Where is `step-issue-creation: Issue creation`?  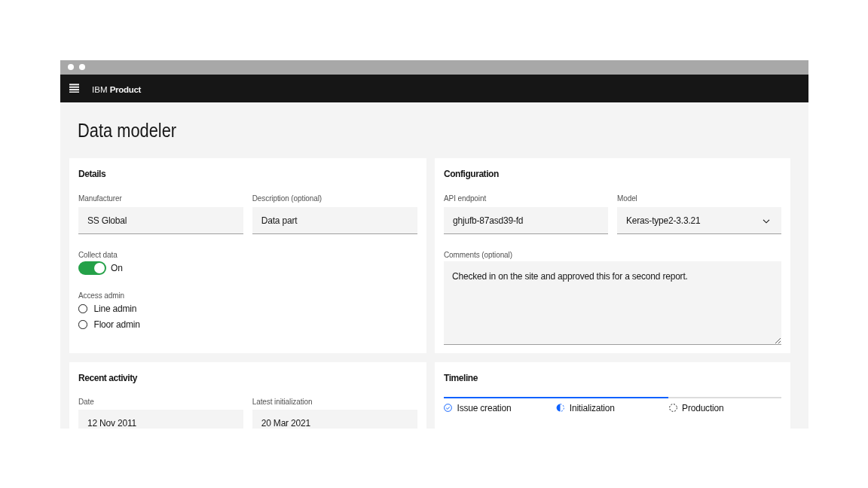
step-issue-creation: Issue creation is located at coordinates (500, 408).